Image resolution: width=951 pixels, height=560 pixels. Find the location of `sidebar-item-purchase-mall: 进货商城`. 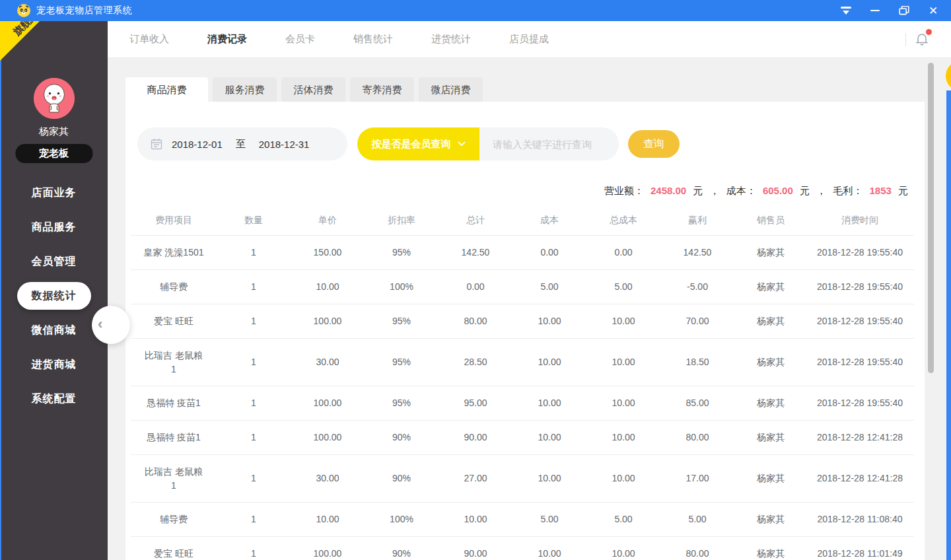

sidebar-item-purchase-mall: 进货商城 is located at coordinates (54, 365).